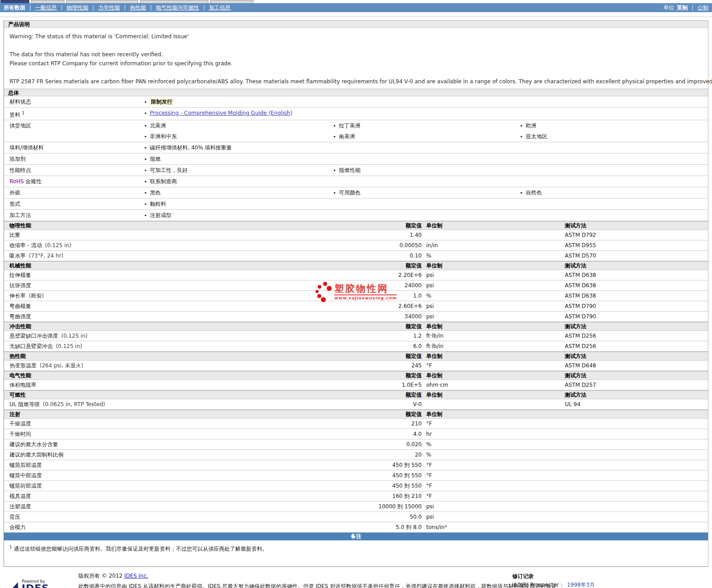 Image resolution: width=712 pixels, height=588 pixels. Describe the element at coordinates (159, 424) in the screenshot. I see `property-label: 干燥温度` at that location.